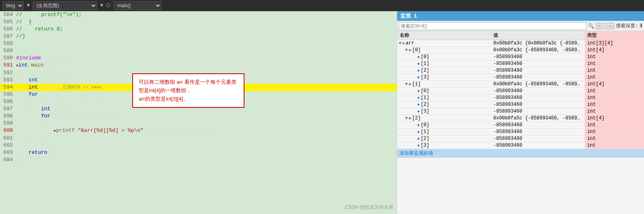 The height and width of the screenshot is (214, 644). Describe the element at coordinates (198, 153) in the screenshot. I see `code-line-603: 603 return 0;` at that location.